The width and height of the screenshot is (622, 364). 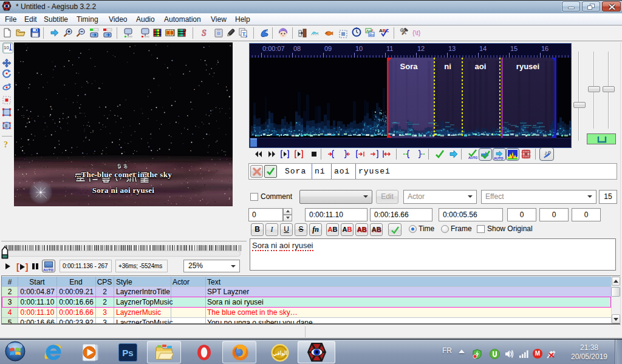 I want to click on svg-text: ABC, so click(x=384, y=30).